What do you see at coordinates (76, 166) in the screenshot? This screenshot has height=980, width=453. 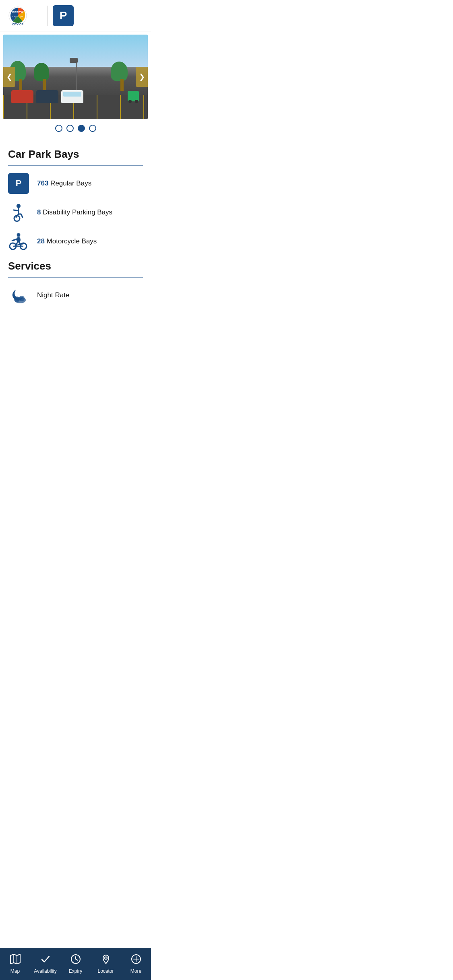 I see `bays-divider` at bounding box center [76, 166].